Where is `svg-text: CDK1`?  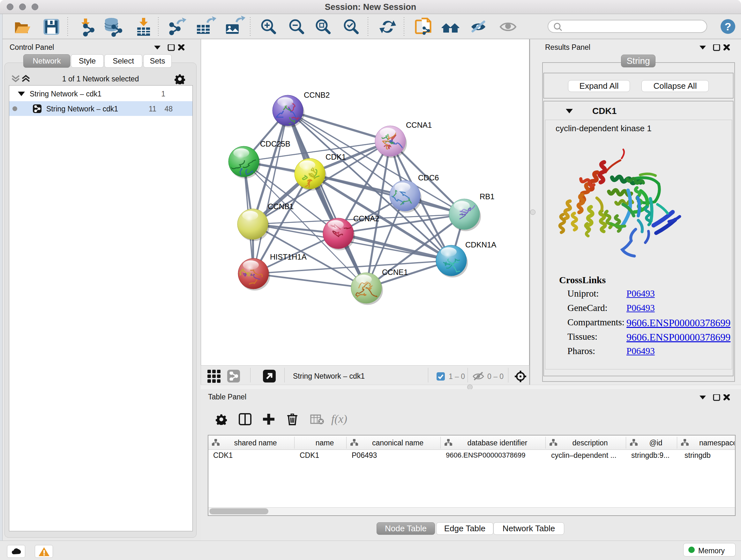
svg-text: CDK1 is located at coordinates (336, 157).